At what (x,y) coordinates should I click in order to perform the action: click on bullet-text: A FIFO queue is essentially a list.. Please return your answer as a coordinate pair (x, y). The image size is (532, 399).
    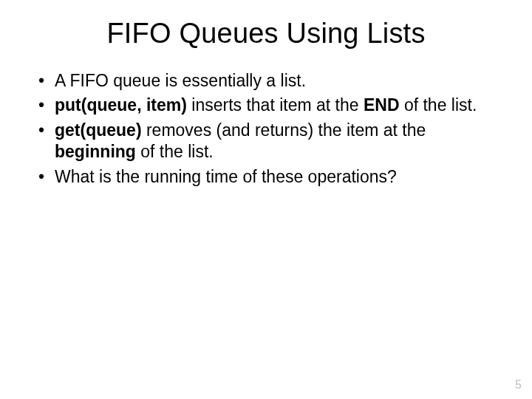
    Looking at the image, I should click on (180, 81).